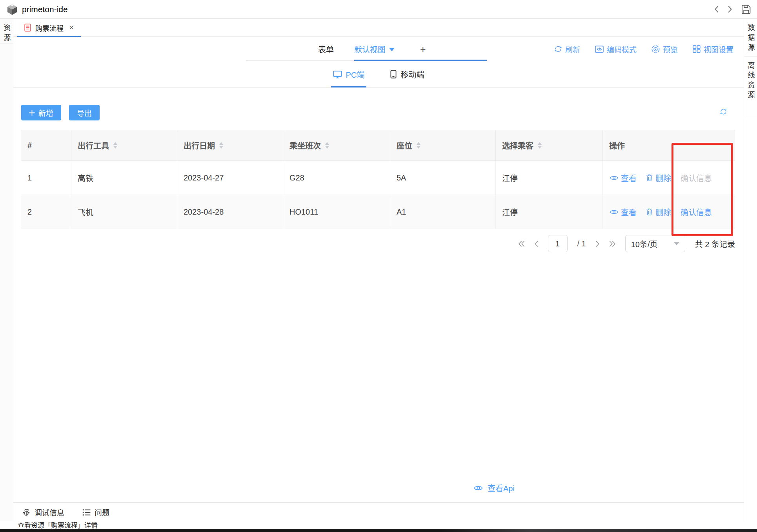 This screenshot has width=757, height=532. I want to click on cell-operations: 查看 删除 确认信息, so click(669, 178).